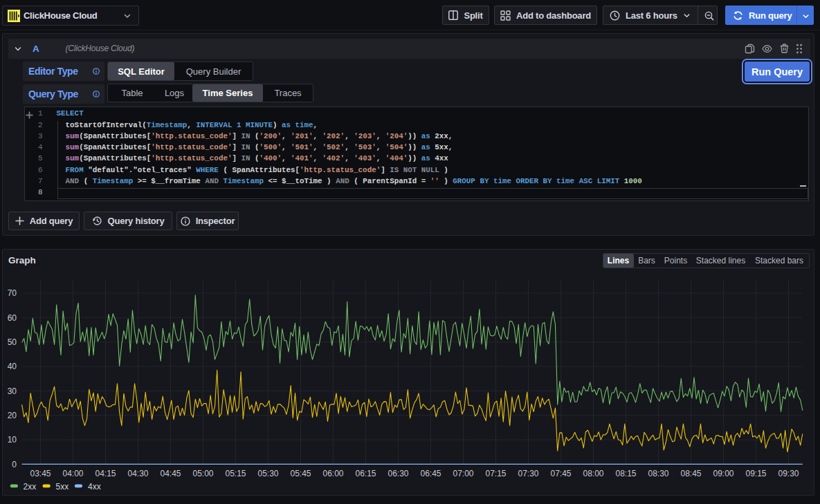 The height and width of the screenshot is (504, 820). I want to click on svg-text: 08:45, so click(691, 474).